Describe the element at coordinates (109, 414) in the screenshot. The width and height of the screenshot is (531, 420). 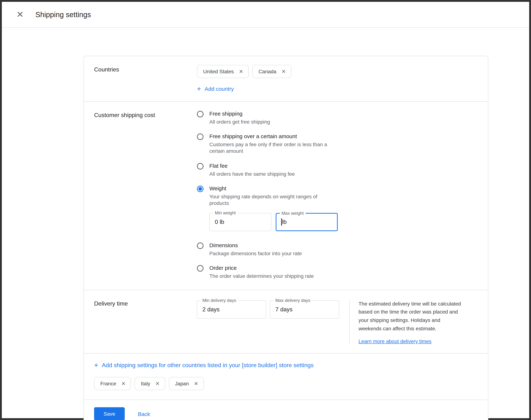
I see `save-button: Save` at that location.